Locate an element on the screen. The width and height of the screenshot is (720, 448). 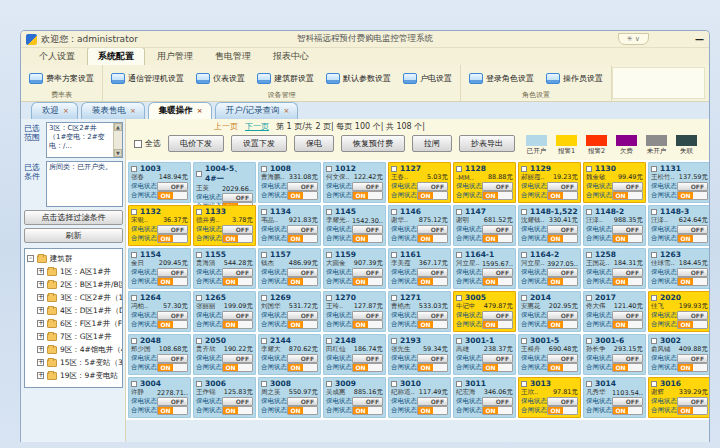
range-scrollbar: ▲ ▼ is located at coordinates (118, 140).